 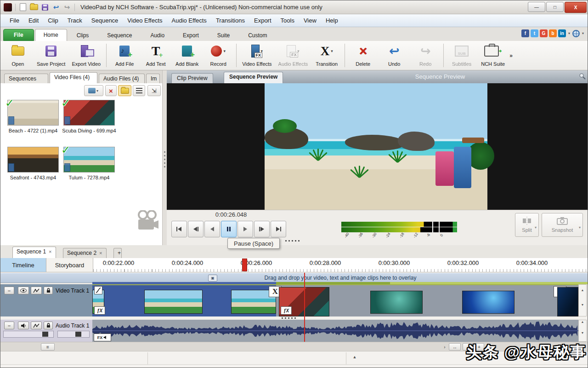 What do you see at coordinates (341, 265) in the screenshot?
I see `time-ruler: 0:00:22.0000:00:24.0000:00:26.0000:00:28…` at bounding box center [341, 265].